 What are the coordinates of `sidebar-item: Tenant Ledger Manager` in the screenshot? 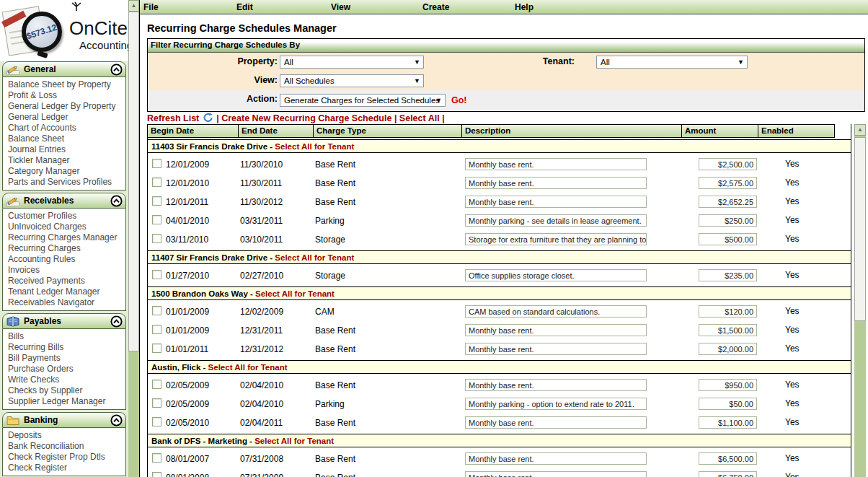 It's located at (65, 292).